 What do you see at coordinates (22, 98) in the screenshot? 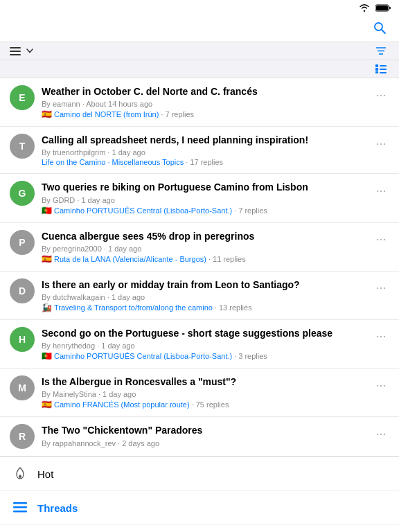
I see `avatar: E` at bounding box center [22, 98].